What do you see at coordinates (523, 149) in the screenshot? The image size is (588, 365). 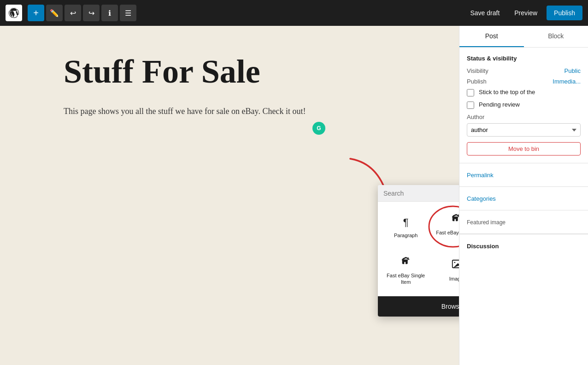 I see `move-to-bin-button: Move to bin` at bounding box center [523, 149].